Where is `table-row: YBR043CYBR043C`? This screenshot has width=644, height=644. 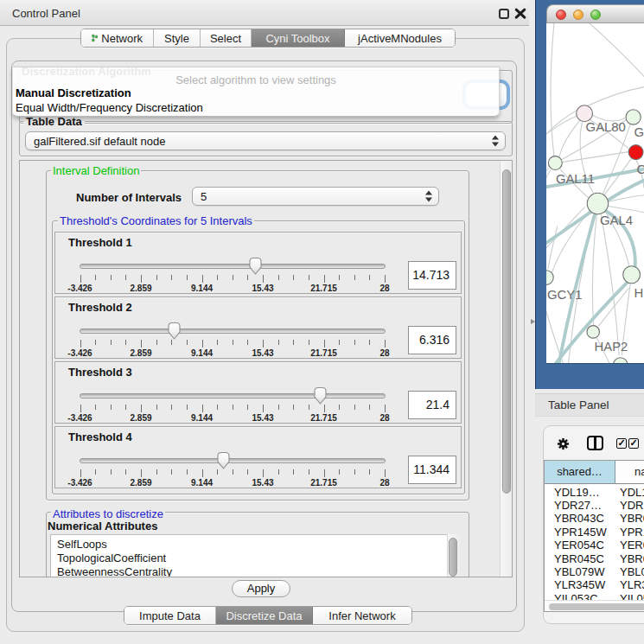 table-row: YBR043CYBR043C is located at coordinates (595, 519).